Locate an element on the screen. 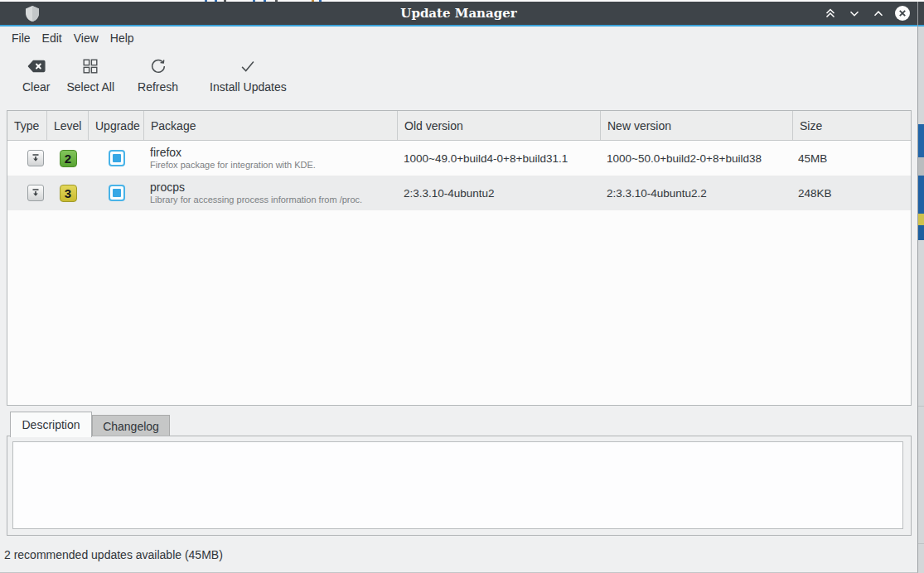 The width and height of the screenshot is (924, 573). menubar: File Edit View Help is located at coordinates (459, 38).